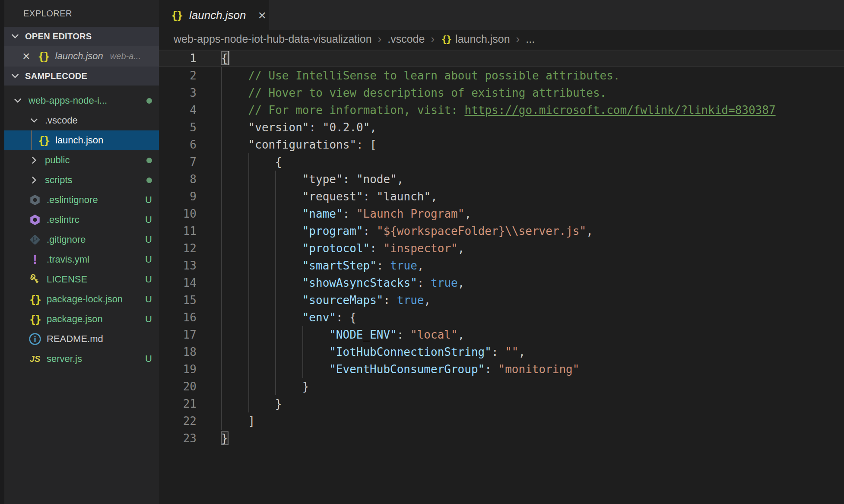  What do you see at coordinates (125, 56) in the screenshot?
I see `open-editor-description: web-a...` at bounding box center [125, 56].